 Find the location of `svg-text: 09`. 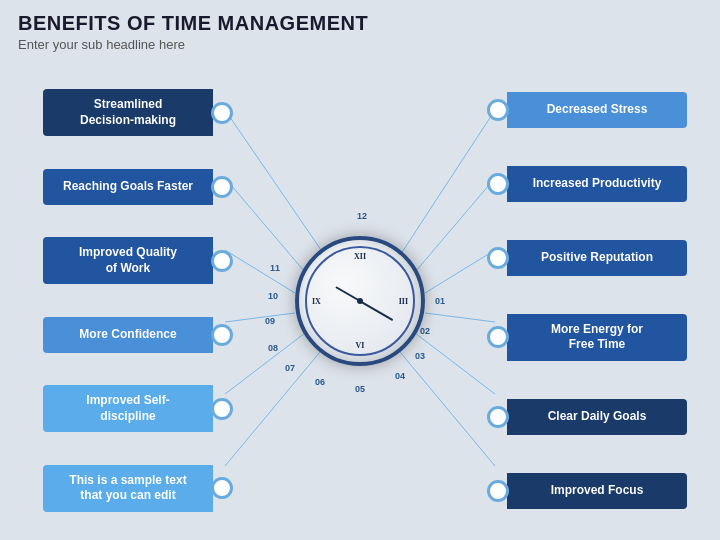

svg-text: 09 is located at coordinates (270, 321).